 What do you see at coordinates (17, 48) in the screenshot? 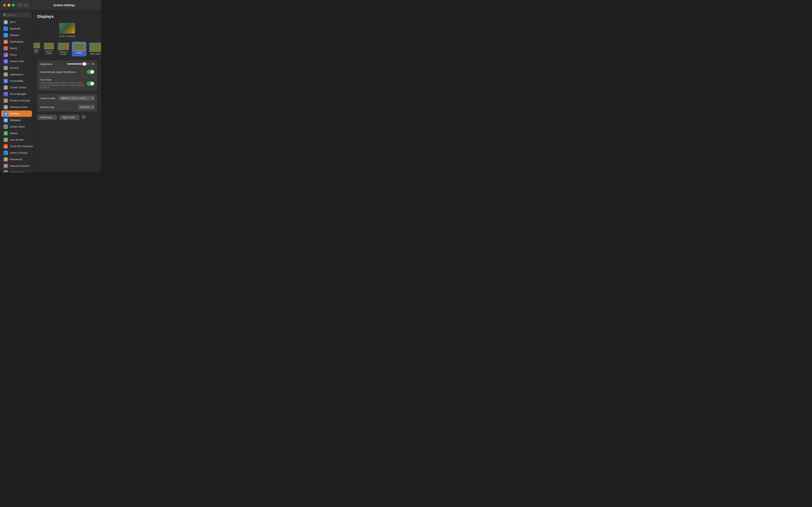
I see `sidebar-item-sound: 🔊Sound` at bounding box center [17, 48].